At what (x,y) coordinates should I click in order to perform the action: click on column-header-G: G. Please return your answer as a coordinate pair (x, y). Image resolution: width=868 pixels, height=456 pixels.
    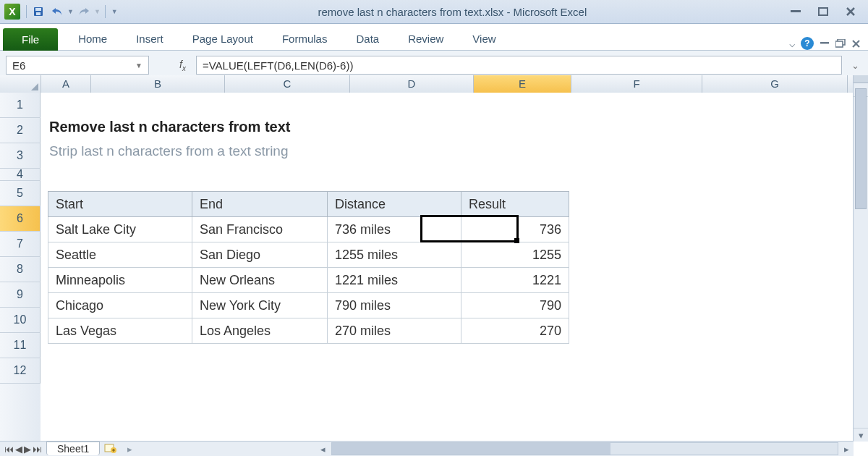
    Looking at the image, I should click on (775, 84).